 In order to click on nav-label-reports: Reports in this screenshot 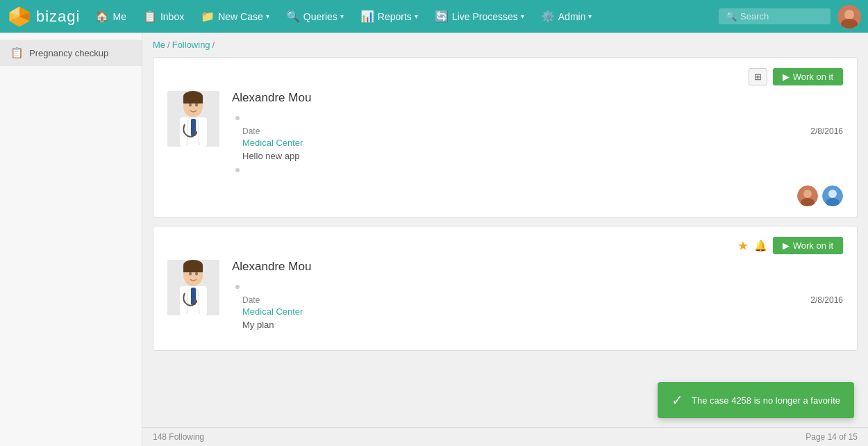, I will do `click(394, 17)`.